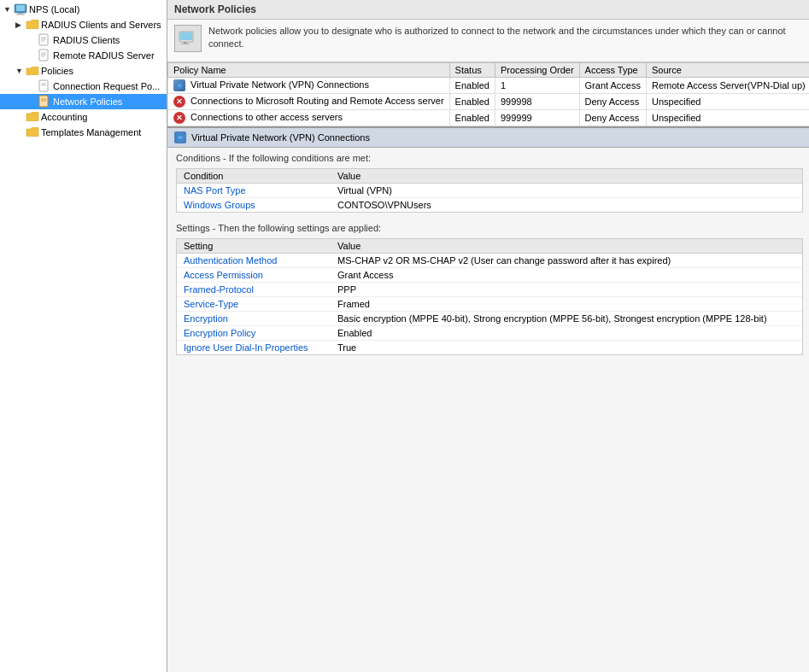 Image resolution: width=809 pixels, height=672 pixels. I want to click on conditions-col-value: Value, so click(566, 176).